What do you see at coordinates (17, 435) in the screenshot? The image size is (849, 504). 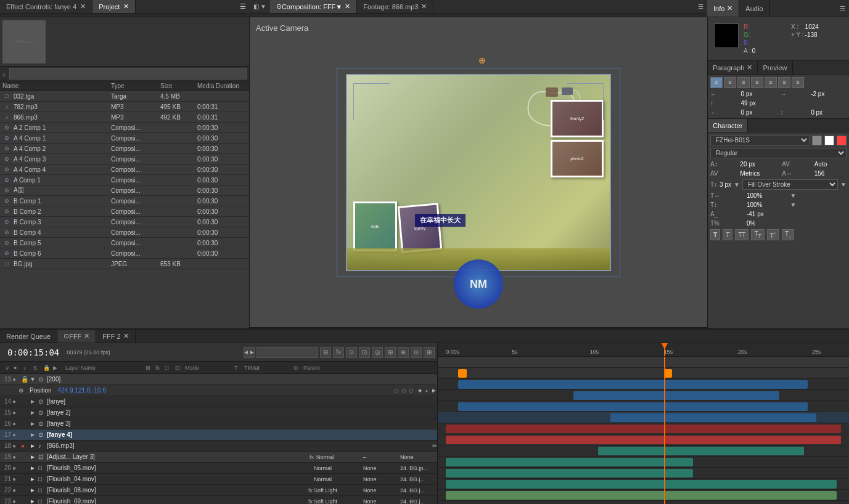 I see `layer-17-vis: ●` at bounding box center [17, 435].